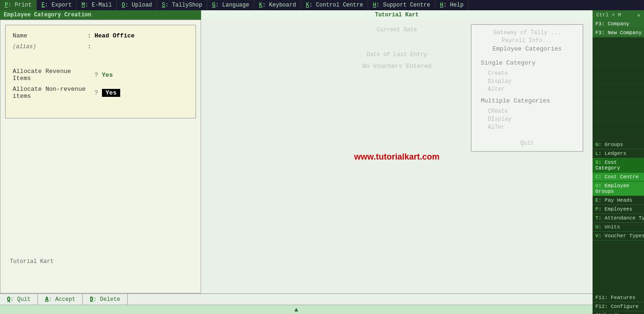 The width and height of the screenshot is (644, 314). I want to click on sidebar-f3-new-company: F3: New Company, so click(618, 33).